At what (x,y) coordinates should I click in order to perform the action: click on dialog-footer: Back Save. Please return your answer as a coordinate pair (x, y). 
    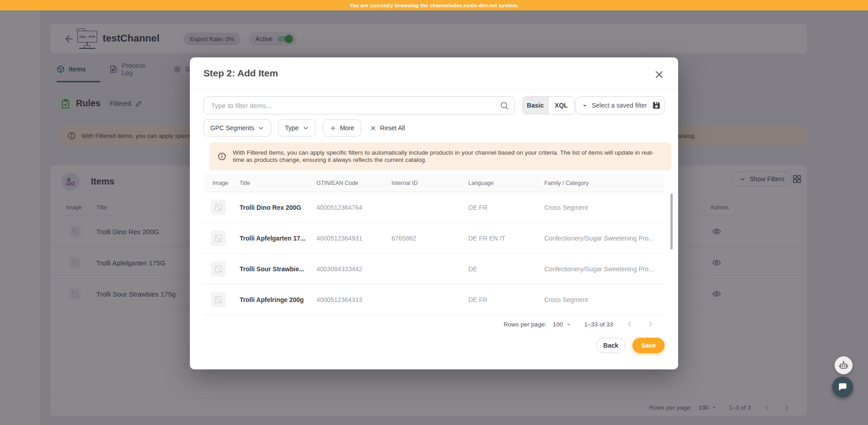
    Looking at the image, I should click on (434, 345).